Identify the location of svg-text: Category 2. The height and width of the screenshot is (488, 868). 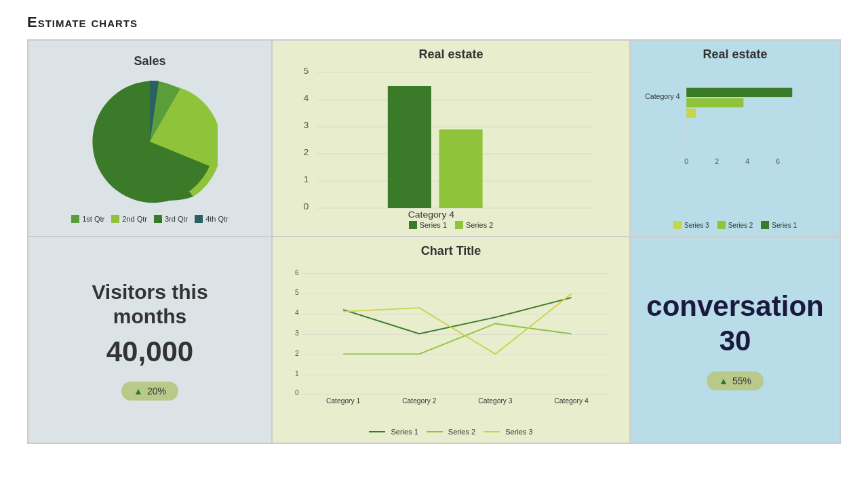
(419, 401).